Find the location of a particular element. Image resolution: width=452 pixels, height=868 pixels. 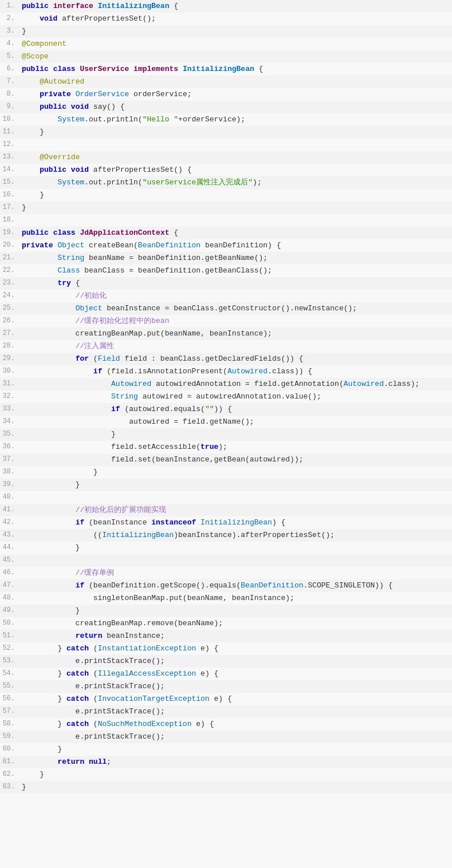

code-token: beanInstance; is located at coordinates (133, 636).